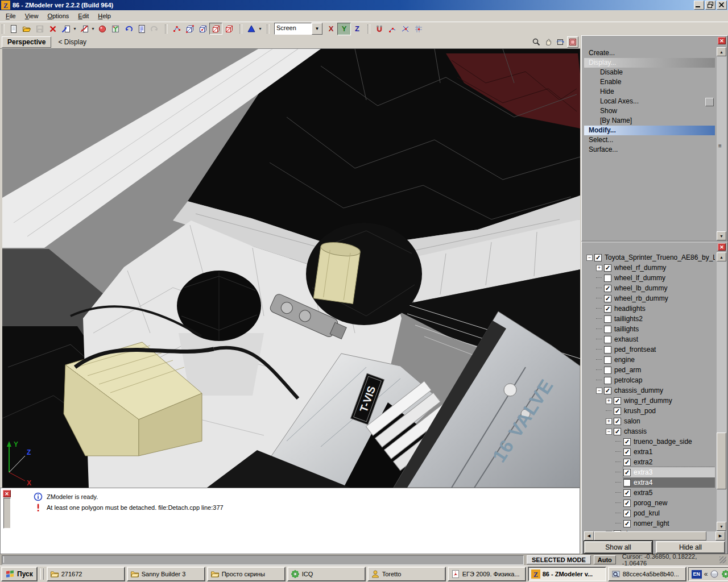  I want to click on auto-button: Auto, so click(605, 560).